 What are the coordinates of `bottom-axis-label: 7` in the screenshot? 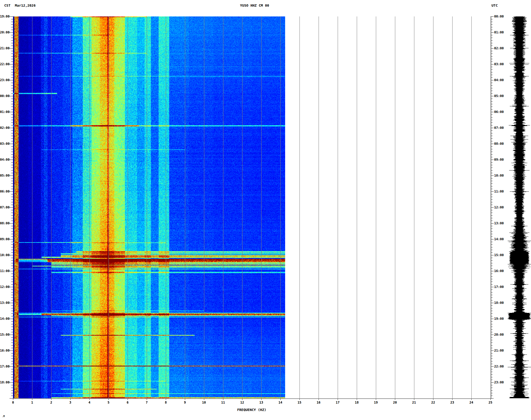 It's located at (146, 402).